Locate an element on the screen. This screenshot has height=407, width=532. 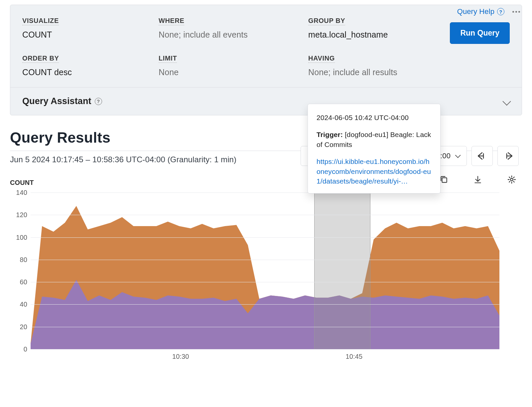
gear-icon is located at coordinates (512, 180).